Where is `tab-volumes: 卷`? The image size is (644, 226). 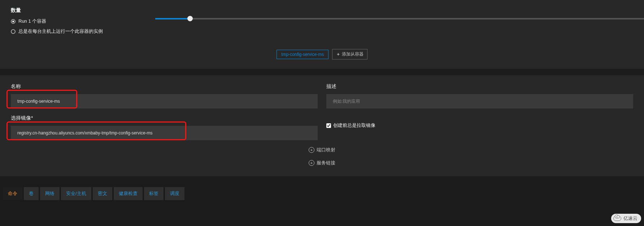
tab-volumes: 卷 is located at coordinates (31, 194).